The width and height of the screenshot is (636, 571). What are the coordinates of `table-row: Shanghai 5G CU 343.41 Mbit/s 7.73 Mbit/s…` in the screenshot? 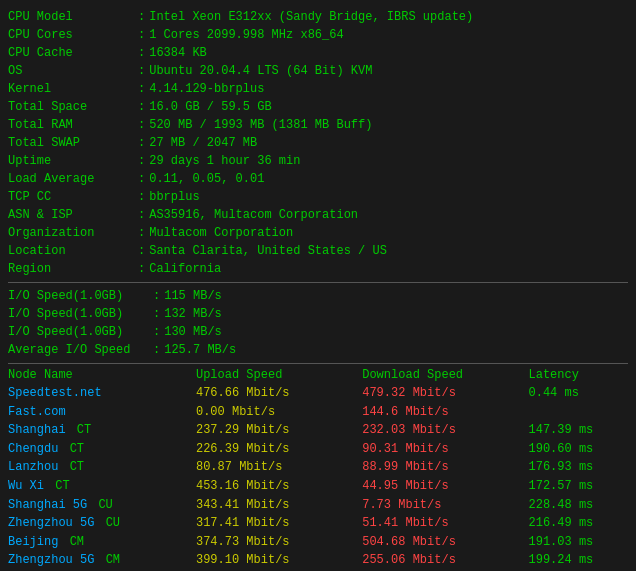 It's located at (318, 506).